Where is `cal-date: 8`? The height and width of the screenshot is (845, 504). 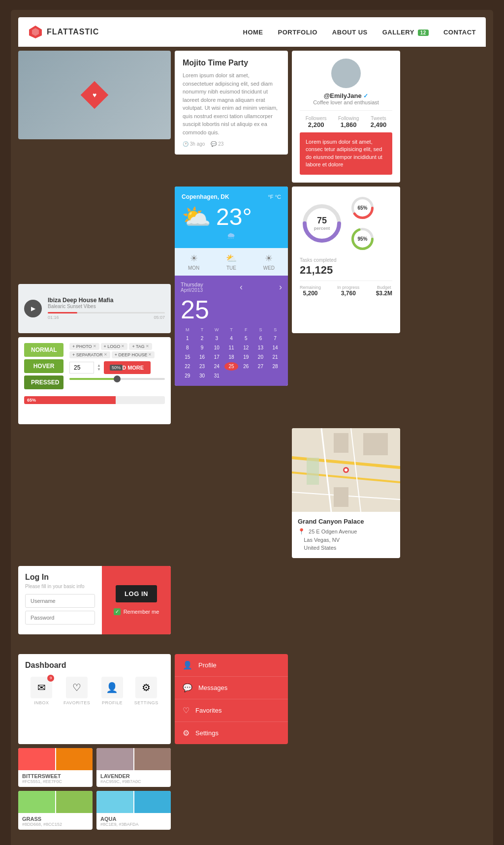
cal-date: 8 is located at coordinates (188, 347).